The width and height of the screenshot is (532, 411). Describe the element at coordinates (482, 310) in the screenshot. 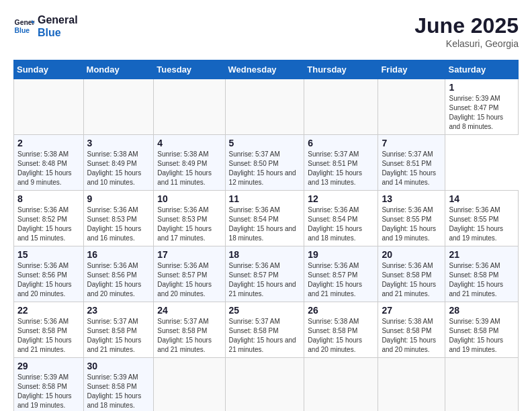

I see `day-number: 28` at that location.